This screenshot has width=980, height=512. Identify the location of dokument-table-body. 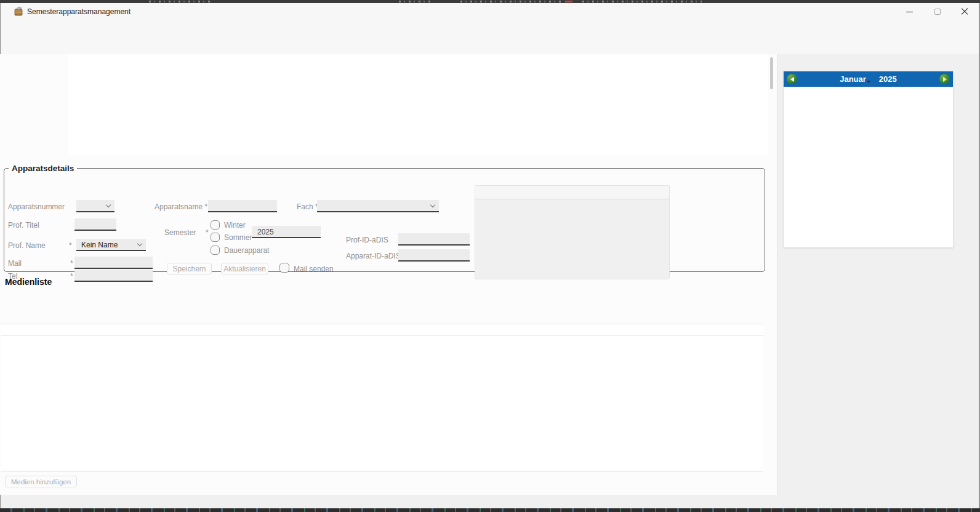
(572, 239).